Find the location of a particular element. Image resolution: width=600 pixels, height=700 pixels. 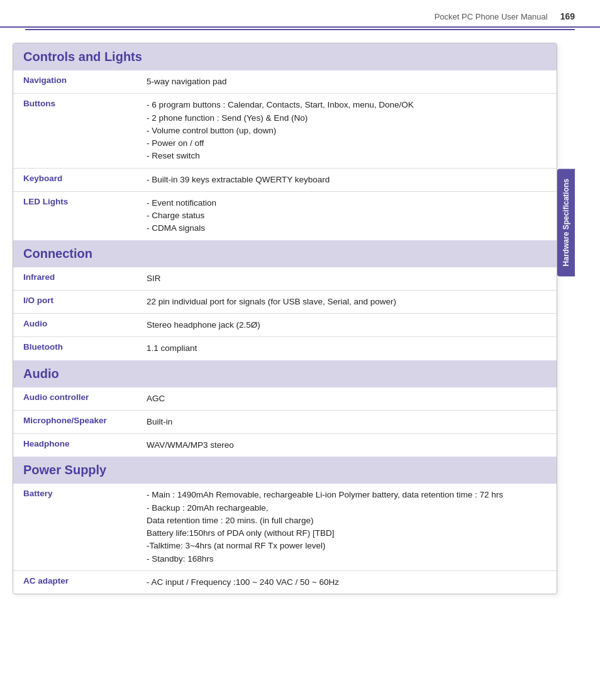

spec-value-line: - Event notification is located at coordinates (348, 203).